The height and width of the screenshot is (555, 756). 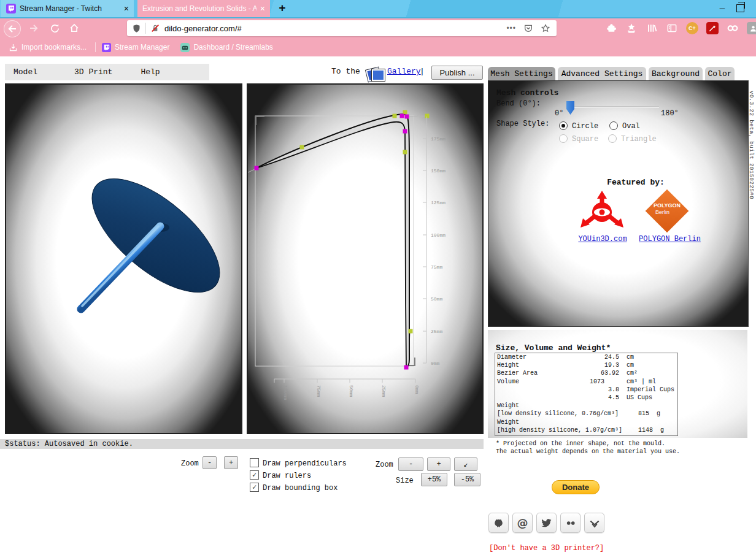 I want to click on url-bar: dildo-generator.com/# •••, so click(x=342, y=28).